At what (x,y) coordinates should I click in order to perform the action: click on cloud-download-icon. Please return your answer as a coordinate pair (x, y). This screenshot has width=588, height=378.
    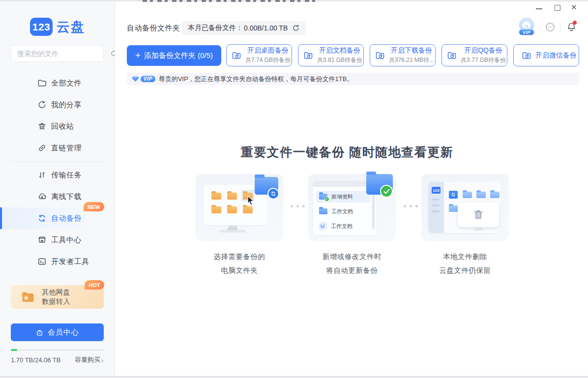
    Looking at the image, I should click on (42, 197).